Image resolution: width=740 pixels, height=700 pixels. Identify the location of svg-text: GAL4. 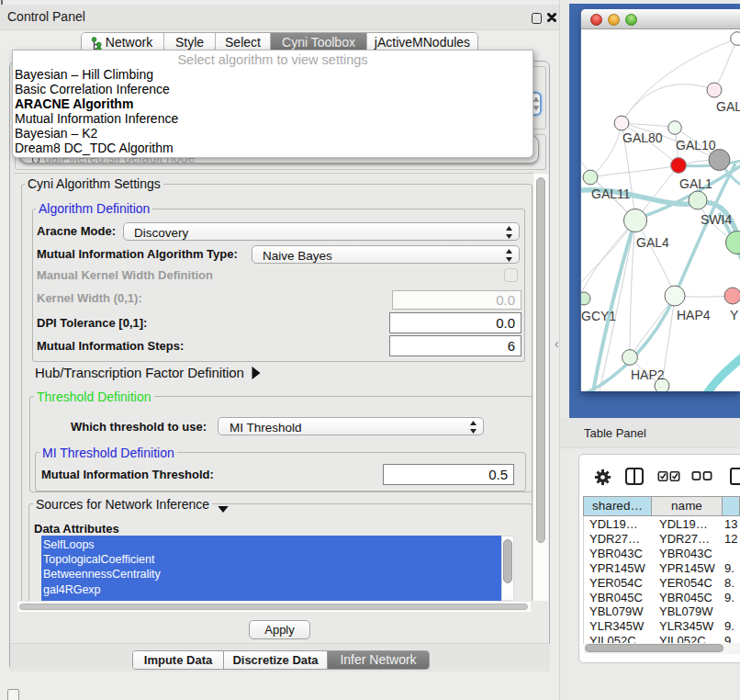
(653, 243).